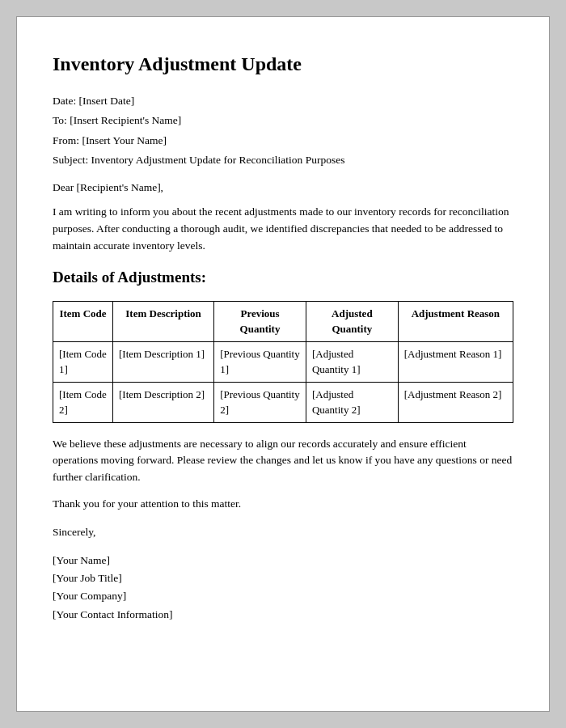 Image resolution: width=566 pixels, height=728 pixels. I want to click on adjustments-table: Item Code Item Description Previous Quan…, so click(283, 362).